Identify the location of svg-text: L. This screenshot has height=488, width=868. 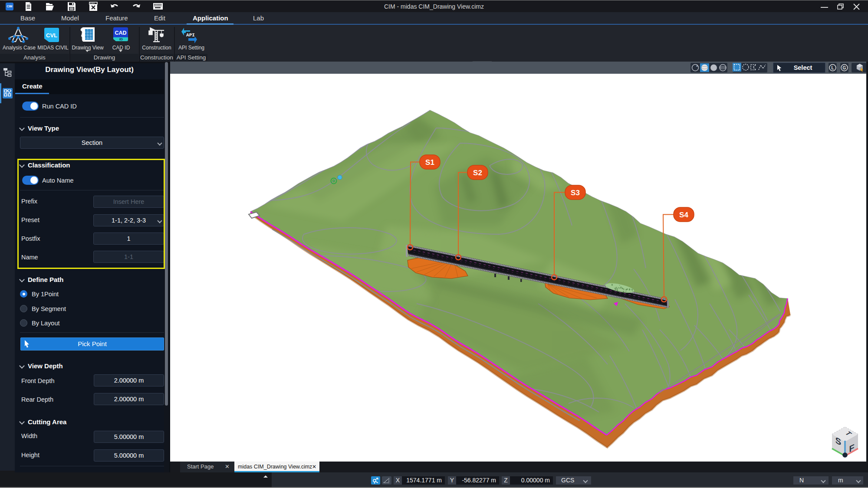
(832, 68).